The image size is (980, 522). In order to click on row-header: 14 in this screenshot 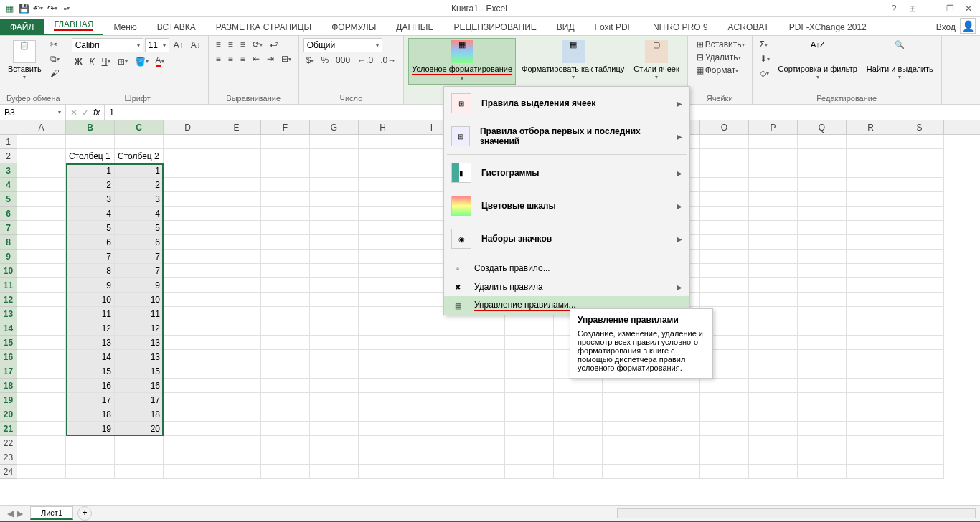, I will do `click(9, 328)`.